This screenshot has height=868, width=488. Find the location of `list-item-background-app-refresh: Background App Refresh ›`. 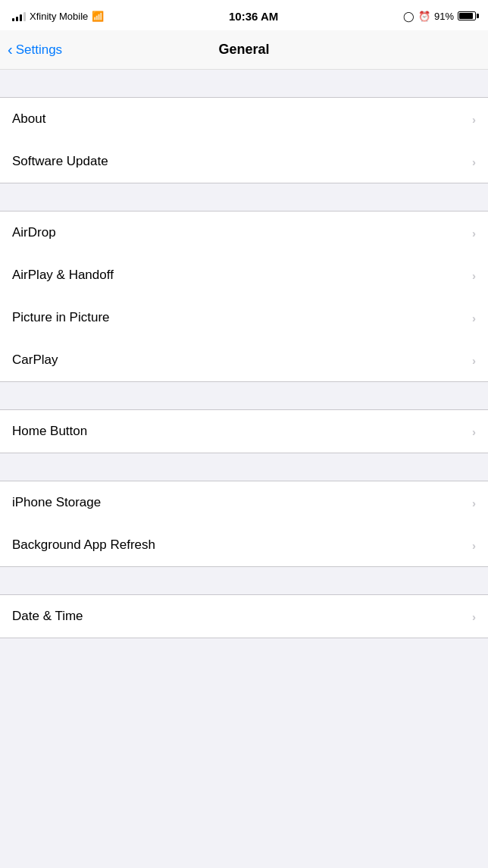

list-item-background-app-refresh: Background App Refresh › is located at coordinates (244, 545).